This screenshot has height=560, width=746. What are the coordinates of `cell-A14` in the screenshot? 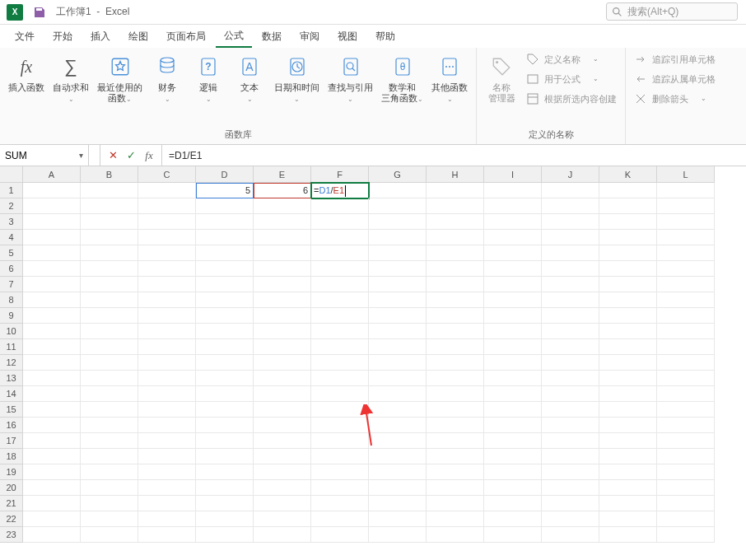 It's located at (52, 394).